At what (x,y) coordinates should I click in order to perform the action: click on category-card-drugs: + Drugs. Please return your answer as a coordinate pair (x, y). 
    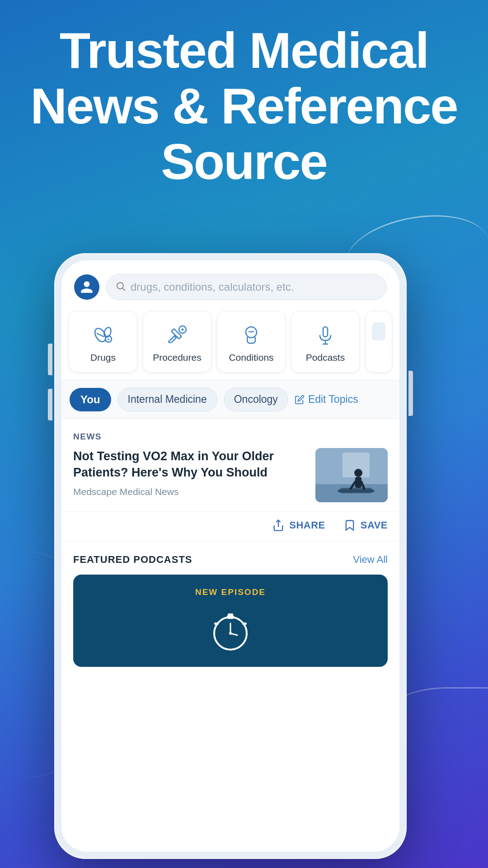
    Looking at the image, I should click on (103, 342).